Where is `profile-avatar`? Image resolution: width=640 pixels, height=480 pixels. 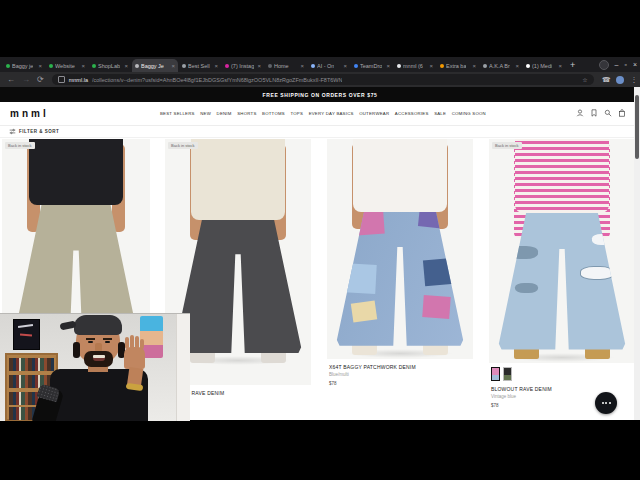 profile-avatar is located at coordinates (620, 80).